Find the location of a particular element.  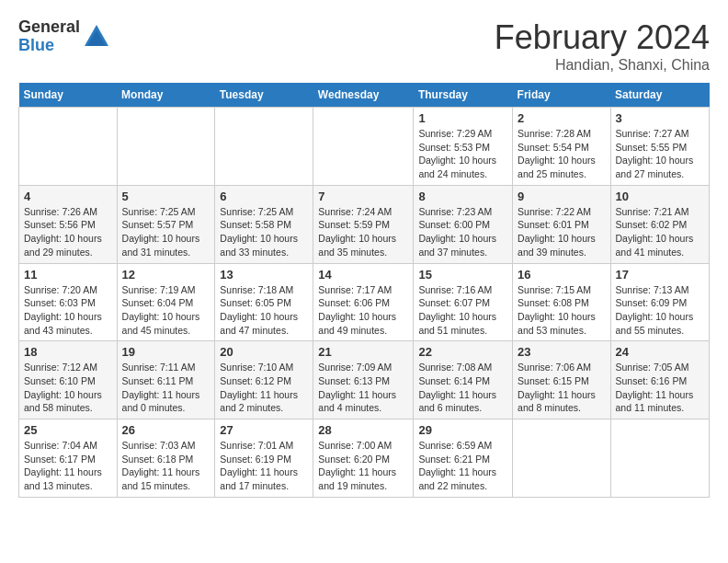

logo-blue: Blue is located at coordinates (50, 46).